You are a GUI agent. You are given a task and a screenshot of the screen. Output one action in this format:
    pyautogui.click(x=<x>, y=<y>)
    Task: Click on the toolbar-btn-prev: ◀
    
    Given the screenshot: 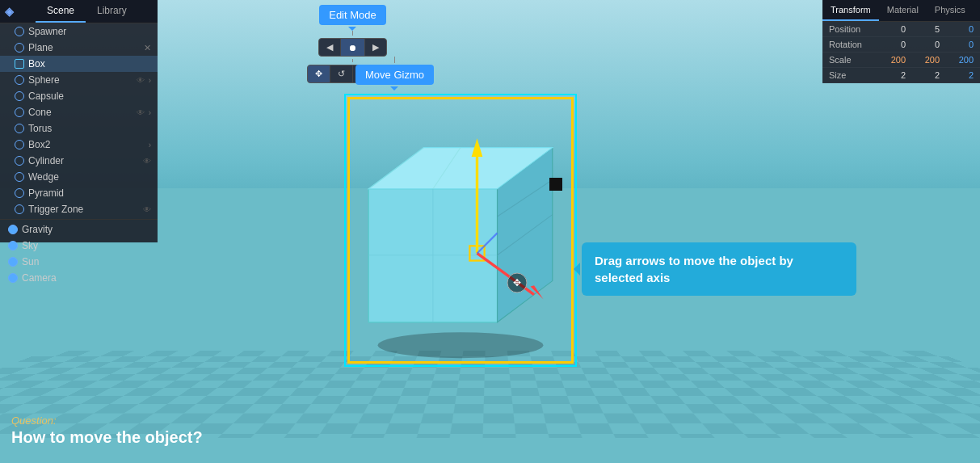 What is the action you would take?
    pyautogui.click(x=330, y=47)
    